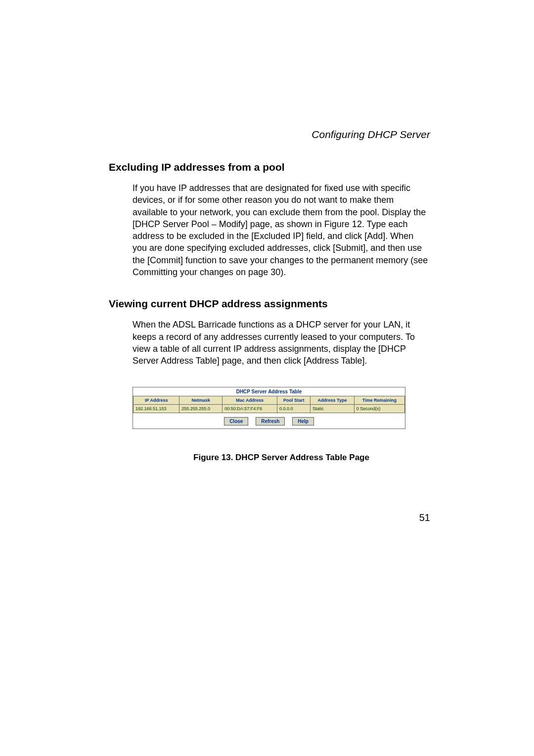 This screenshot has width=534, height=756. Describe the element at coordinates (281, 230) in the screenshot. I see `body-excluding-ip: If you have IP addresses that are design…` at that location.